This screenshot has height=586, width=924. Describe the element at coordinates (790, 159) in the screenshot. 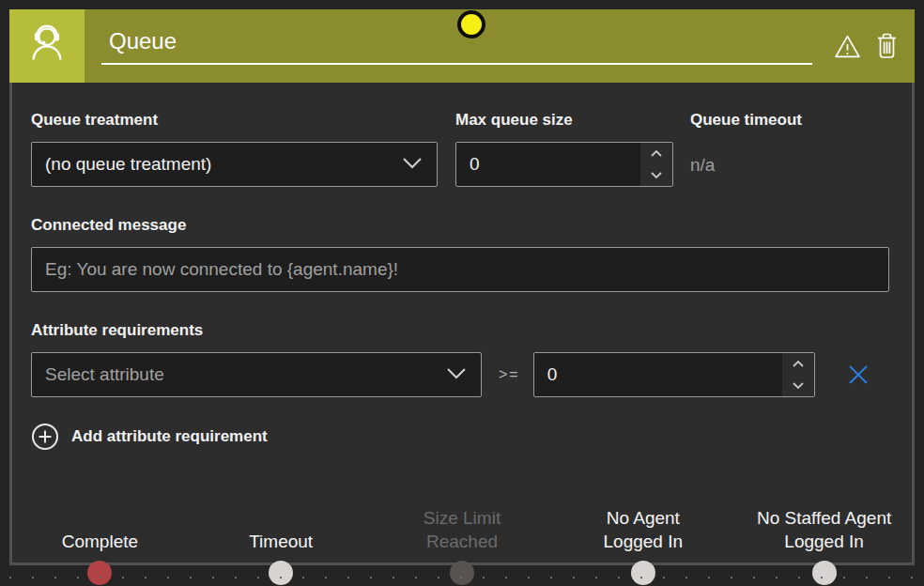

I see `queue-timeout-value: n/a` at that location.